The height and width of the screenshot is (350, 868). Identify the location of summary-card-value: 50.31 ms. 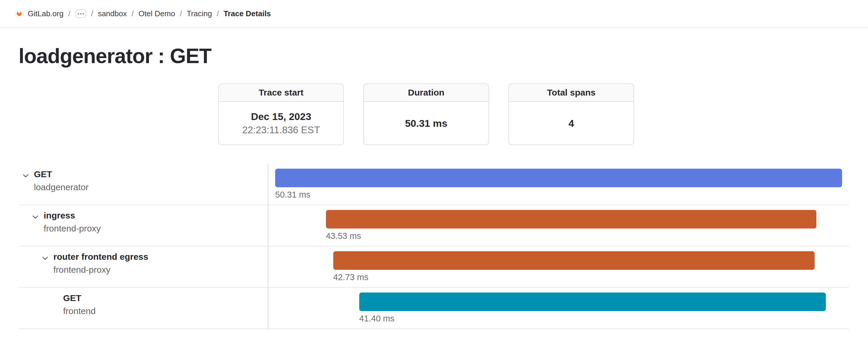
(426, 123).